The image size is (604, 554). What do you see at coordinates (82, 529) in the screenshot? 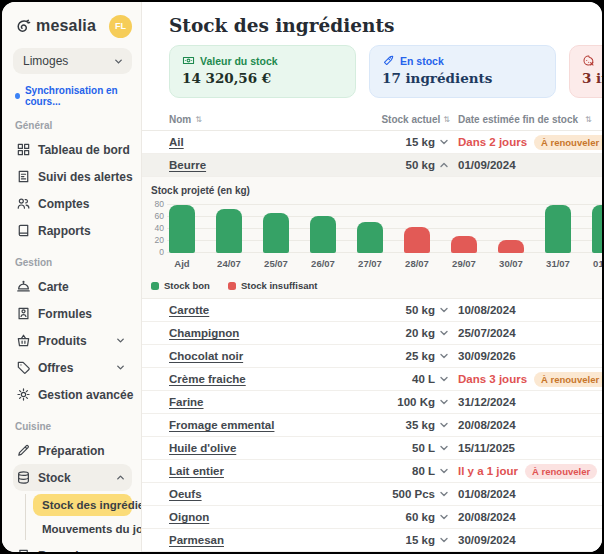
I see `sidebar-subitem-mouvements-du-jour: Mouvements du jour` at bounding box center [82, 529].